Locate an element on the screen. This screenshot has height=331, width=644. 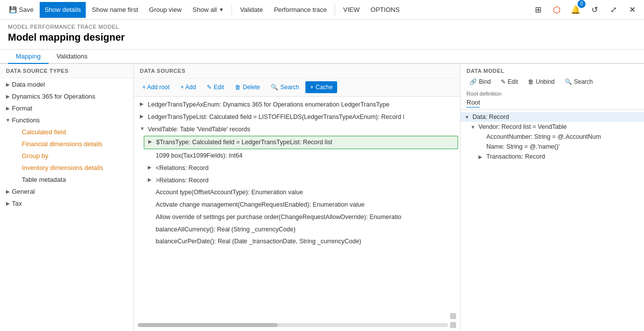
ds-item-ledger-axenum: ▶ LedgerTransTypeAxEnum: Dynamics 365 fo… is located at coordinates (297, 105).